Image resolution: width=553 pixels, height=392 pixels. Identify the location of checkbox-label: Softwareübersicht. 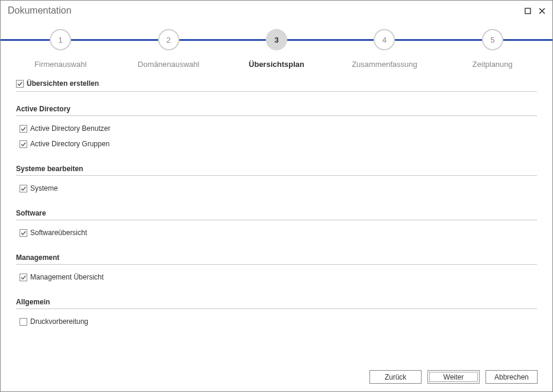
(59, 233).